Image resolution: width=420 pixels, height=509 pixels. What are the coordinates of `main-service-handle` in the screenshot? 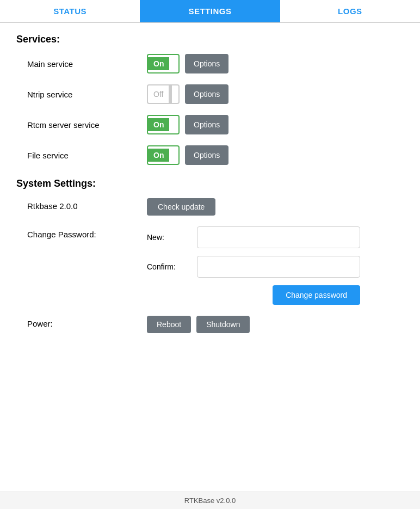 It's located at (171, 64).